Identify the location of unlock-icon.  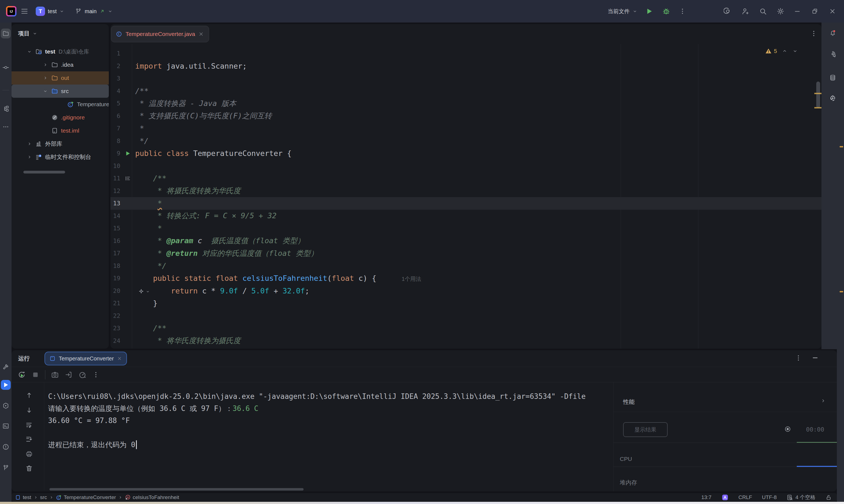
(829, 497).